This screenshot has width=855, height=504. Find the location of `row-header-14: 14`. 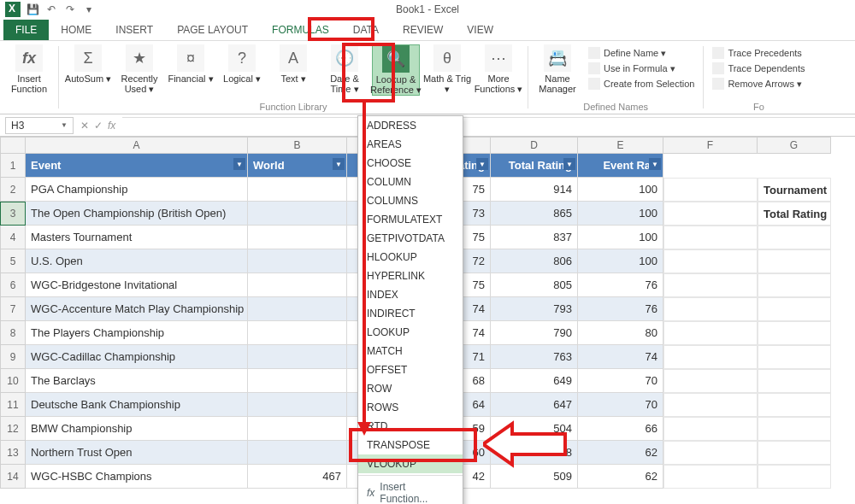

row-header-14: 14 is located at coordinates (13, 477).